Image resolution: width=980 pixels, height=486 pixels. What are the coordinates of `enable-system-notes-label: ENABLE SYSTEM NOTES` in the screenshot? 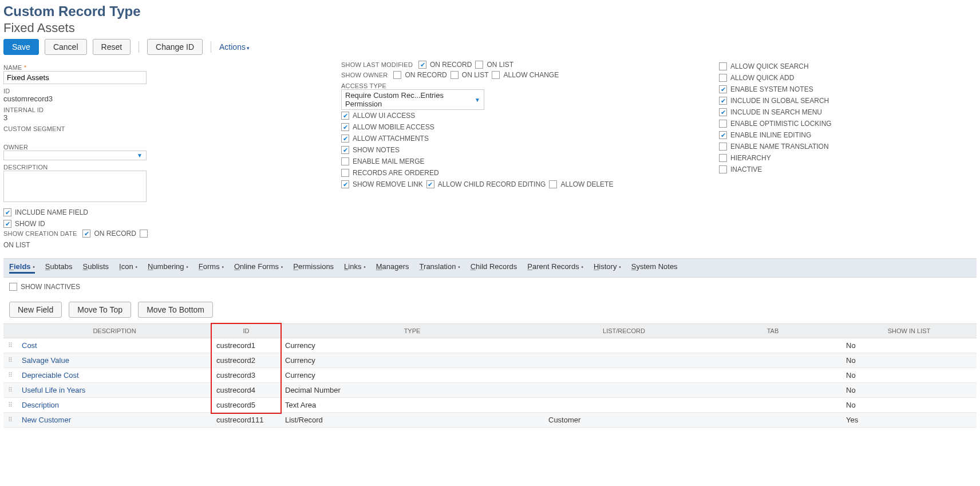 It's located at (772, 89).